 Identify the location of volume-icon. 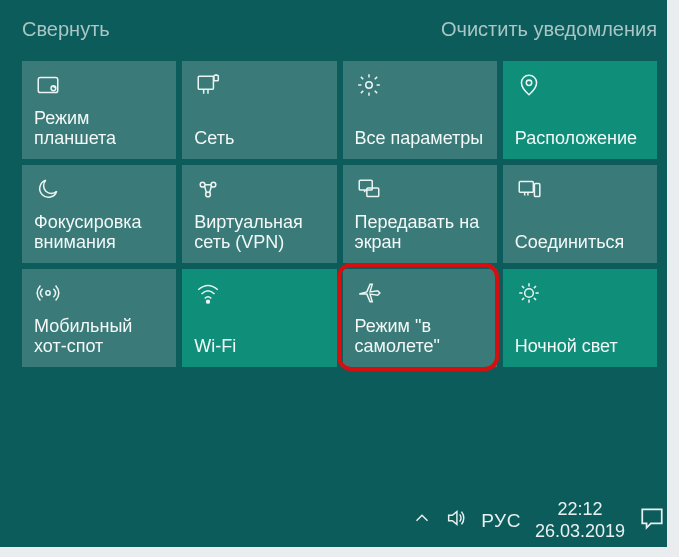
(456, 520).